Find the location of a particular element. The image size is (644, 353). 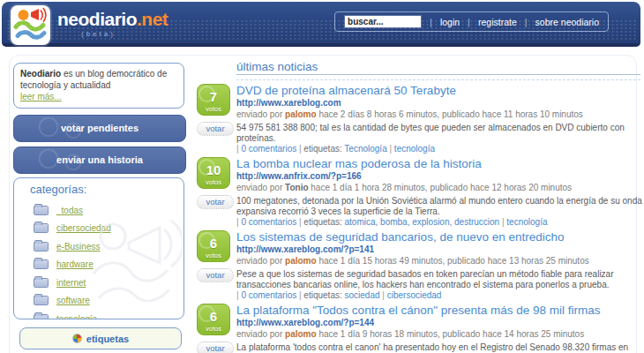

vote-column: 6 votos votar is located at coordinates (217, 266).